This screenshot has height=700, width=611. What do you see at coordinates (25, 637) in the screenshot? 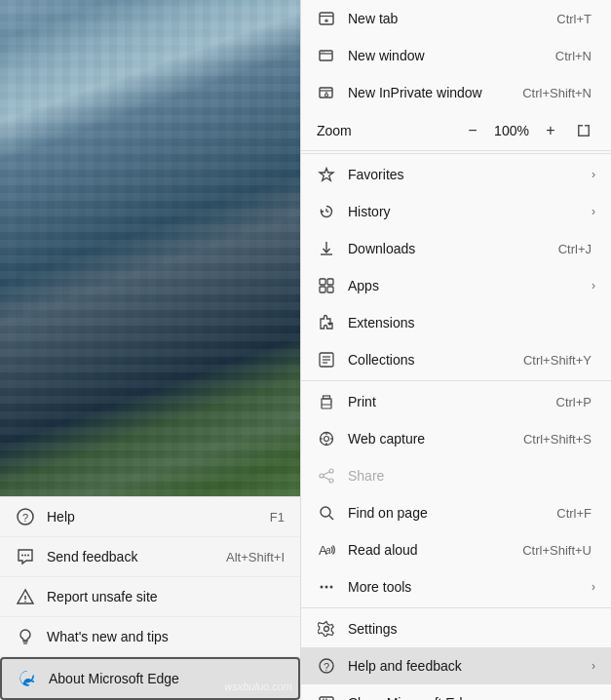
I see `bulb-icon` at bounding box center [25, 637].